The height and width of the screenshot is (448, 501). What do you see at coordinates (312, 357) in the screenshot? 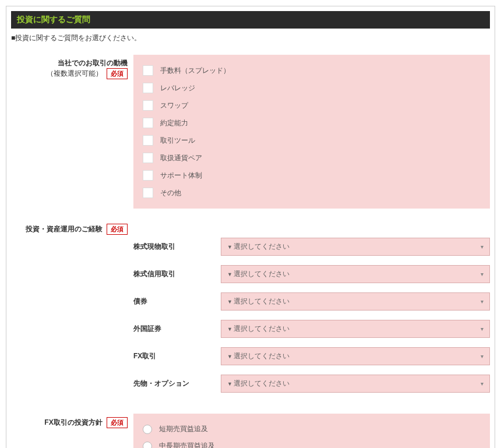
I see `experience-item: FX取引 選択してください` at bounding box center [312, 357].